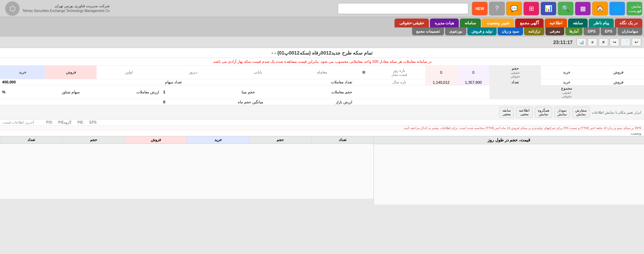 The image size is (644, 254). What do you see at coordinates (567, 82) in the screenshot?
I see `buy-count-label: خرید` at bounding box center [567, 82].